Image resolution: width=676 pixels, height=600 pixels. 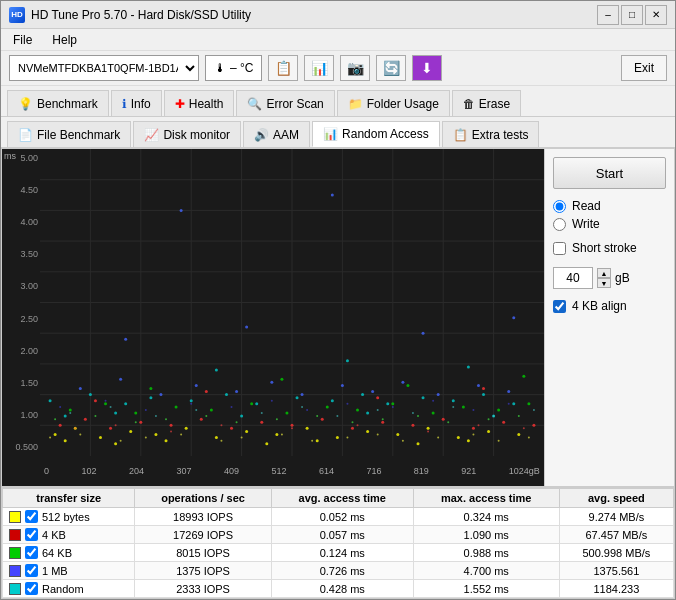 I want to click on stroke-up-btn: ▲, so click(x=604, y=273).